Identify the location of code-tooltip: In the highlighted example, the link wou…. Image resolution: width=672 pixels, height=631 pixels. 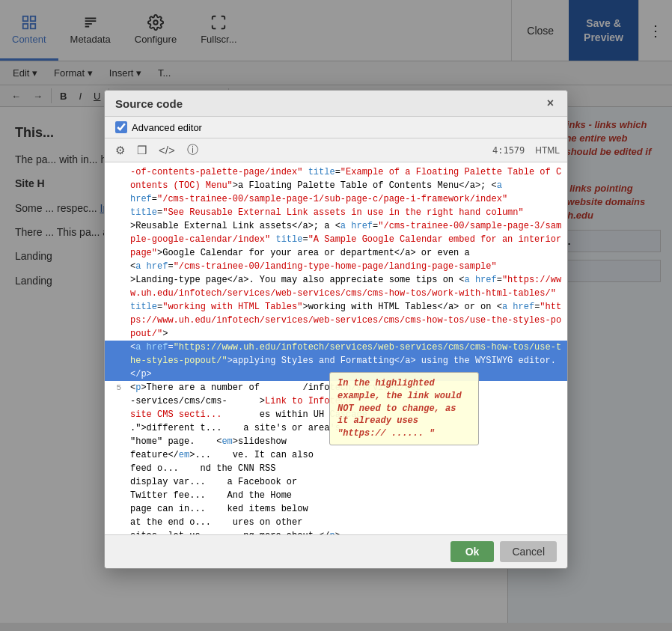
(404, 409).